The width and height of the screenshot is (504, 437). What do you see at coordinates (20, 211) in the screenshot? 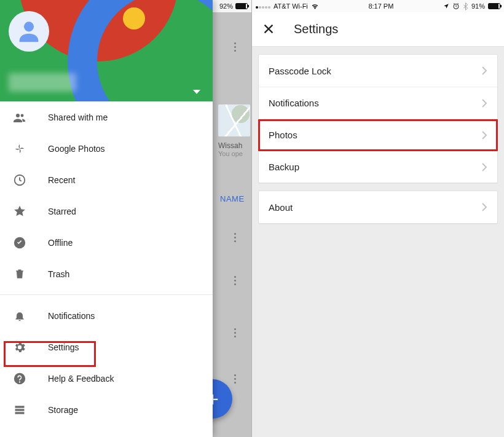
I see `star-icon` at bounding box center [20, 211].